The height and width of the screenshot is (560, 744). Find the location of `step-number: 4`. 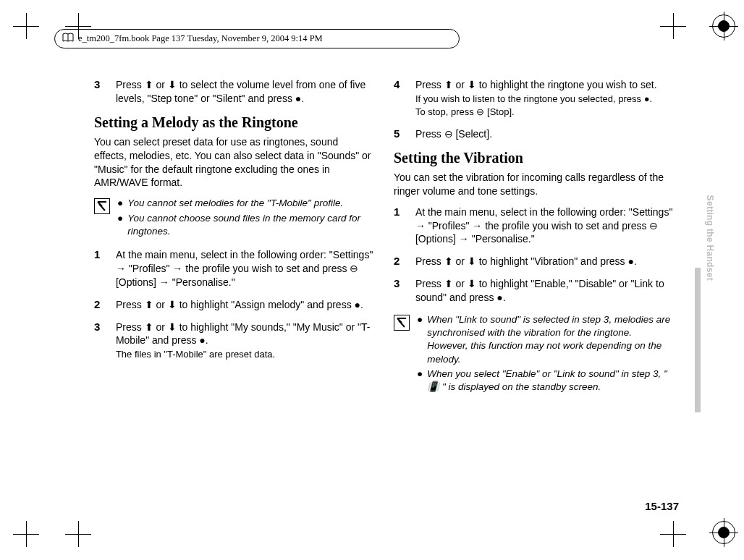

step-number: 4 is located at coordinates (403, 84).